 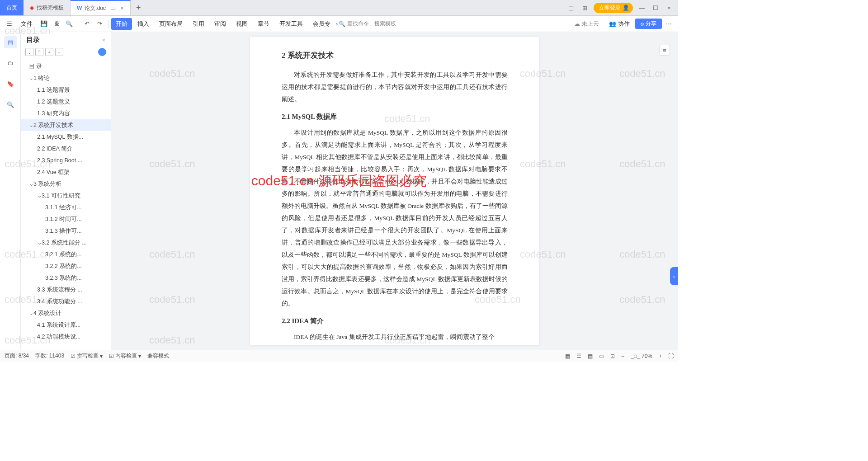 What do you see at coordinates (122, 24) in the screenshot?
I see `menu-start: 开始` at bounding box center [122, 24].